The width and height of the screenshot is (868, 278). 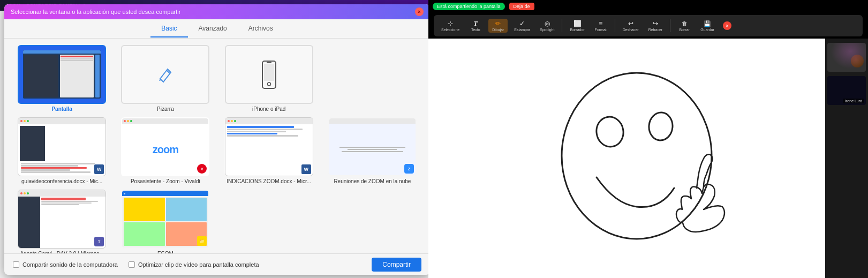 I want to click on format-icon: ≡, so click(x=601, y=24).